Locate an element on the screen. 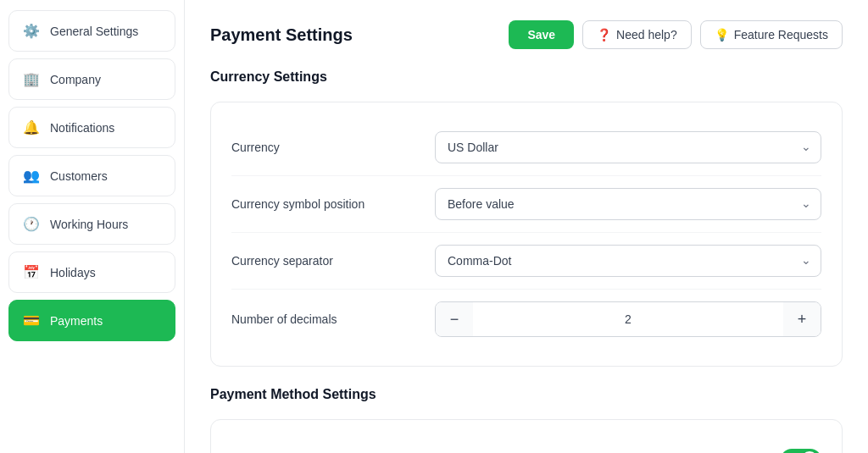 This screenshot has width=868, height=453. on-site-row: On Site is located at coordinates (526, 445).